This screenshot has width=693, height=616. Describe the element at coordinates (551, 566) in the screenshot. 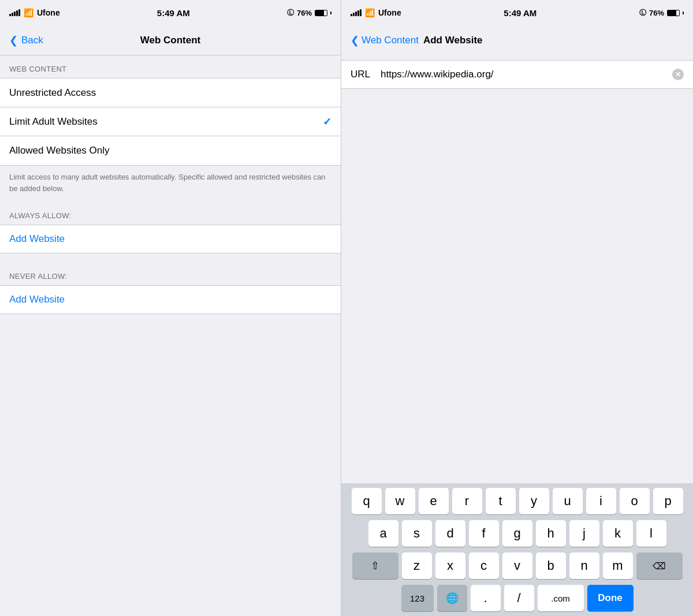

I see `key-b: b` at that location.